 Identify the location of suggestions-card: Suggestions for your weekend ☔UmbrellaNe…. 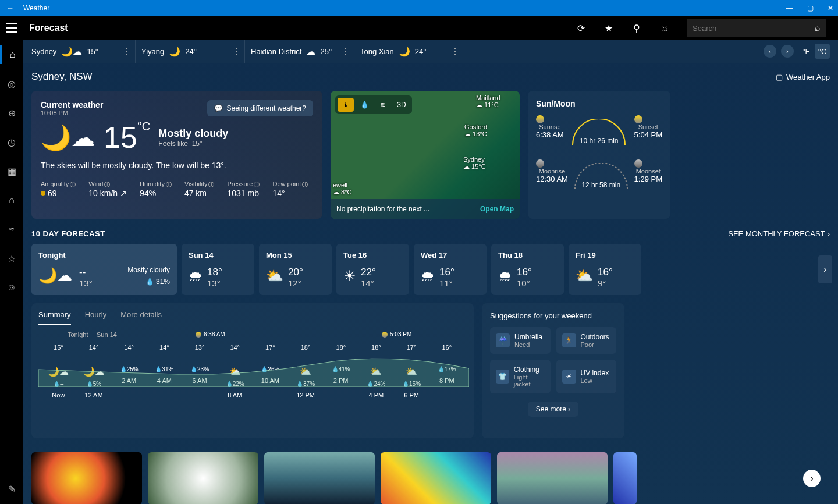
(553, 371).